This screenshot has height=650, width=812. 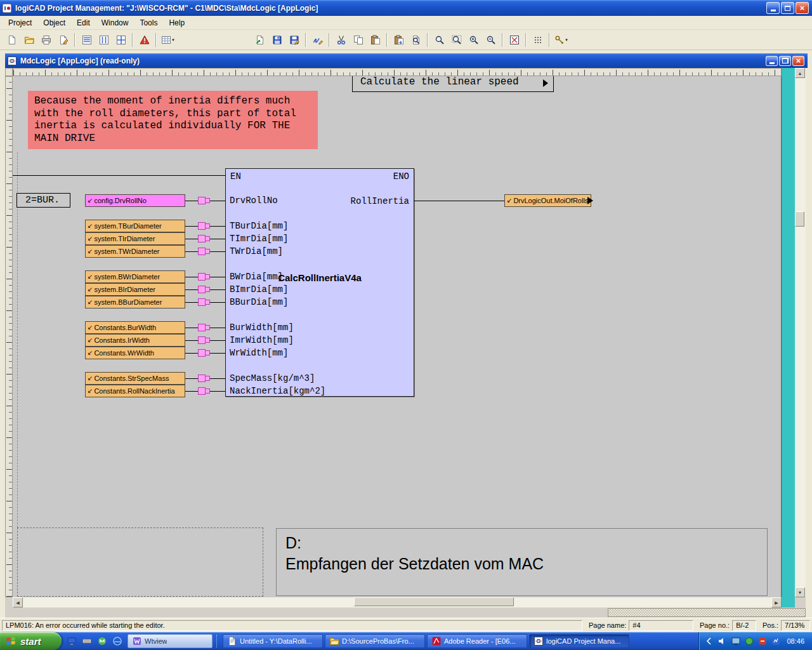 I want to click on block-input-pin-label: BImrDia[mm], so click(x=259, y=289).